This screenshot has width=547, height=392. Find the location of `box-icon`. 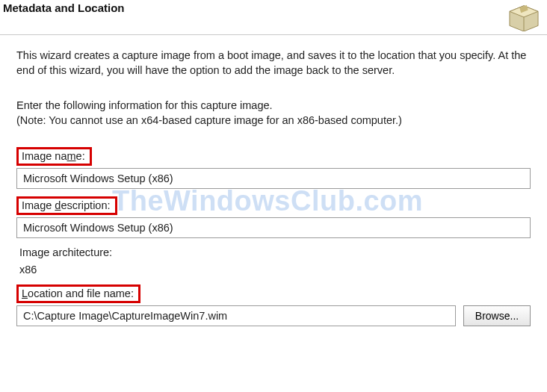

box-icon is located at coordinates (524, 16).